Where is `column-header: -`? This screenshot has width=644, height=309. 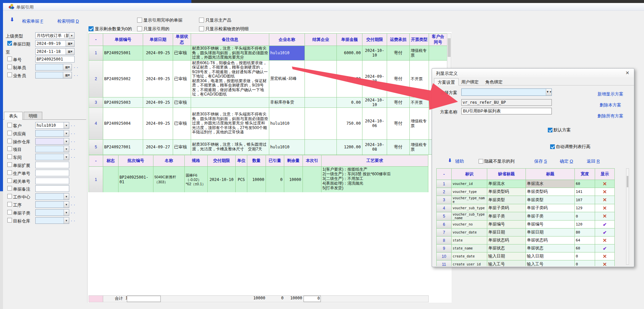 column-header: - is located at coordinates (96, 161).